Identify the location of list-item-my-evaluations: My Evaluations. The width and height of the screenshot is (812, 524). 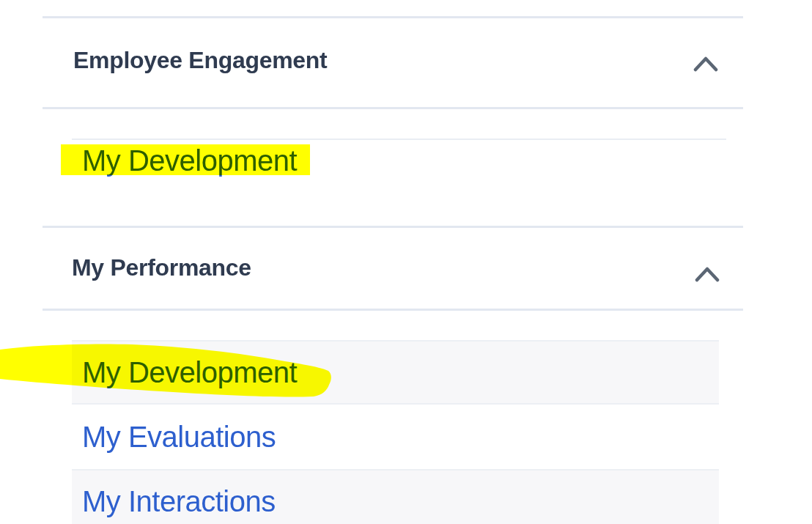
(396, 437).